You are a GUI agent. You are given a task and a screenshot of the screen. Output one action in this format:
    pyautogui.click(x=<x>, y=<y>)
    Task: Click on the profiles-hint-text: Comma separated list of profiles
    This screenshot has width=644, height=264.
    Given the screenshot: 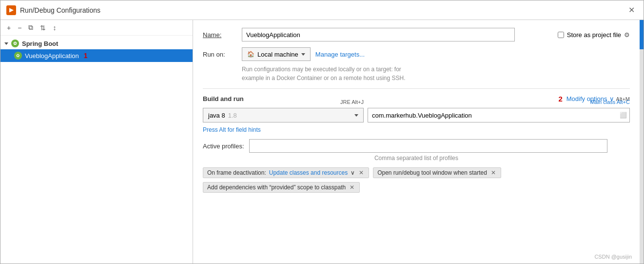 What is the action you would take?
    pyautogui.click(x=416, y=158)
    